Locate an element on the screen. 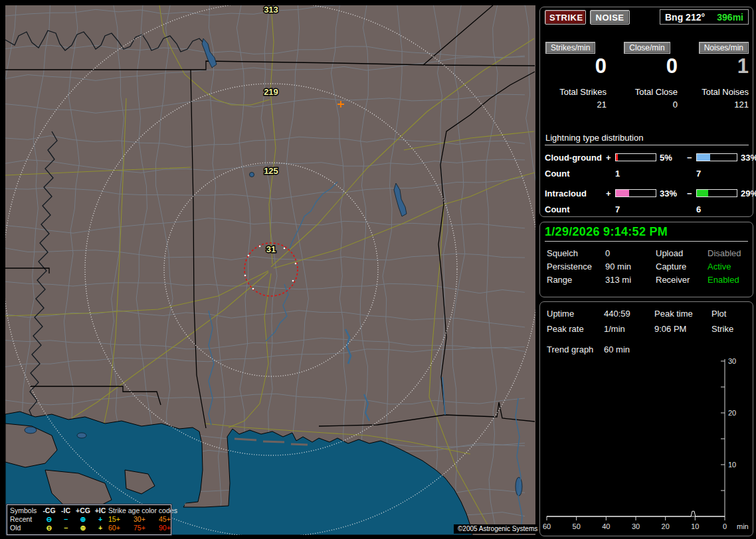 This screenshot has width=756, height=539. cg-plus-count: 1 is located at coordinates (636, 174).